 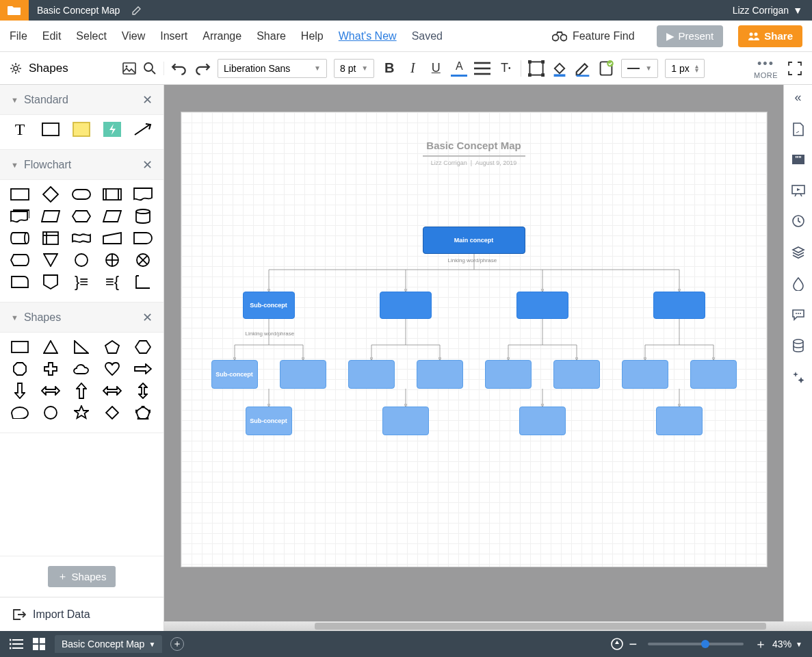 I want to click on italic-icon: I, so click(x=412, y=68).